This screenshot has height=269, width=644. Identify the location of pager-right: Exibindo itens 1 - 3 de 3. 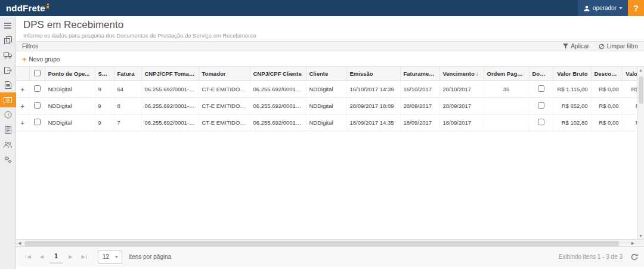
(599, 257).